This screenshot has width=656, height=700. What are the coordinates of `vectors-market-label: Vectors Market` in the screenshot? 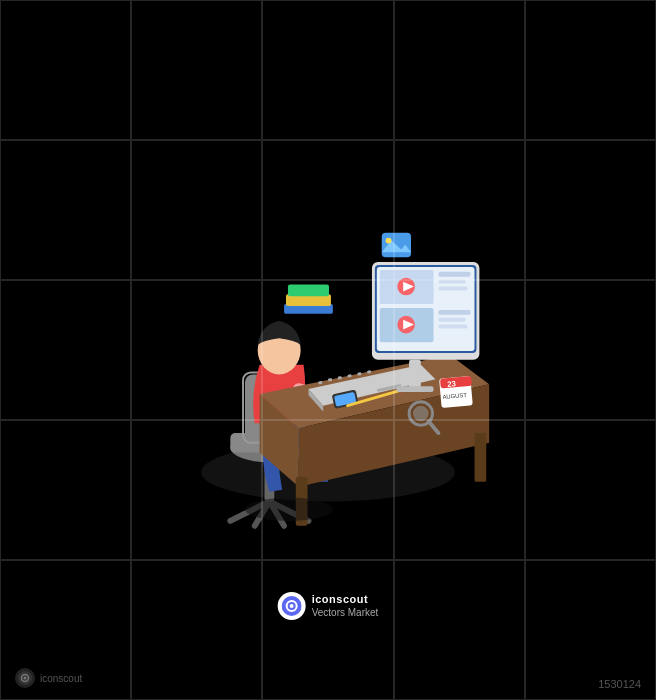 It's located at (346, 613).